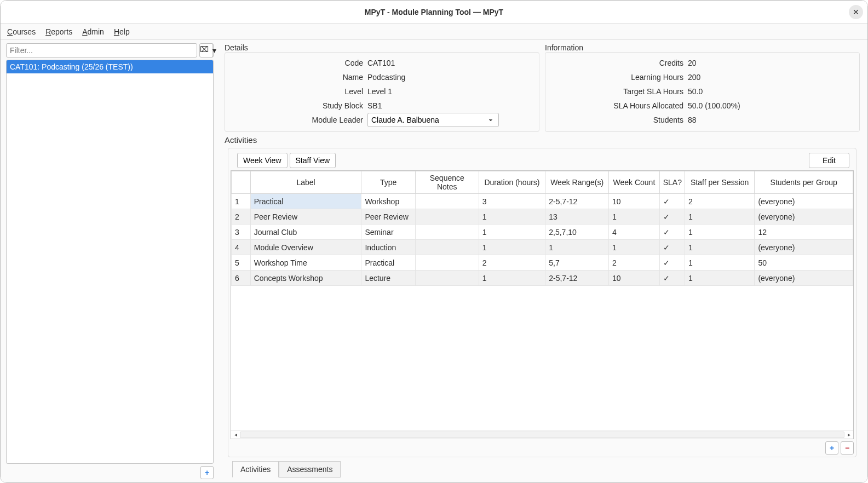  What do you see at coordinates (720, 183) in the screenshot?
I see `col-staff: Staff per Session` at bounding box center [720, 183].